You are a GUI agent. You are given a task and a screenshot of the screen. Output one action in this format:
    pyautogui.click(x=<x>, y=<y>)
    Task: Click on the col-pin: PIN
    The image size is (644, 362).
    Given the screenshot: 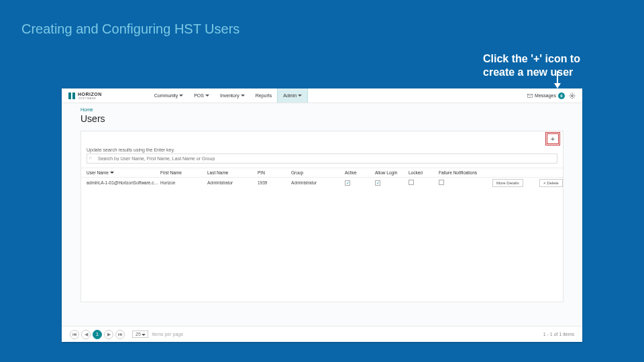 What is the action you would take?
    pyautogui.click(x=274, y=173)
    